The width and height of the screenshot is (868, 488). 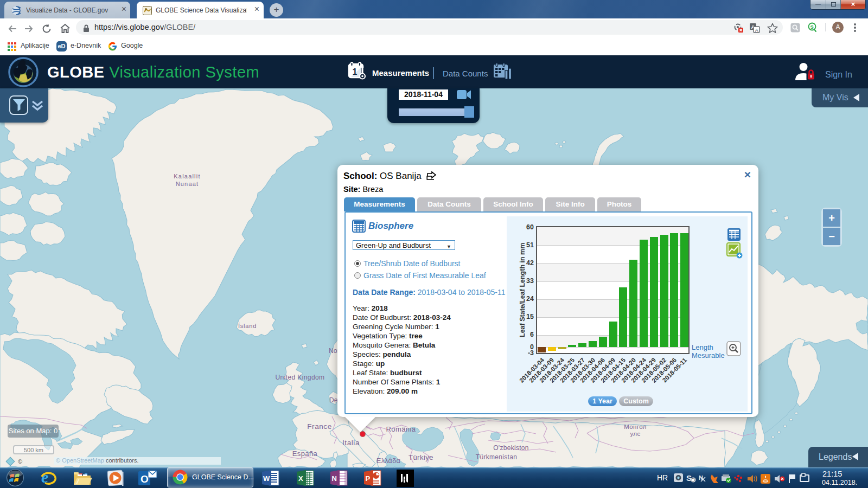 What do you see at coordinates (401, 429) in the screenshot?
I see `svg-text: România` at bounding box center [401, 429].